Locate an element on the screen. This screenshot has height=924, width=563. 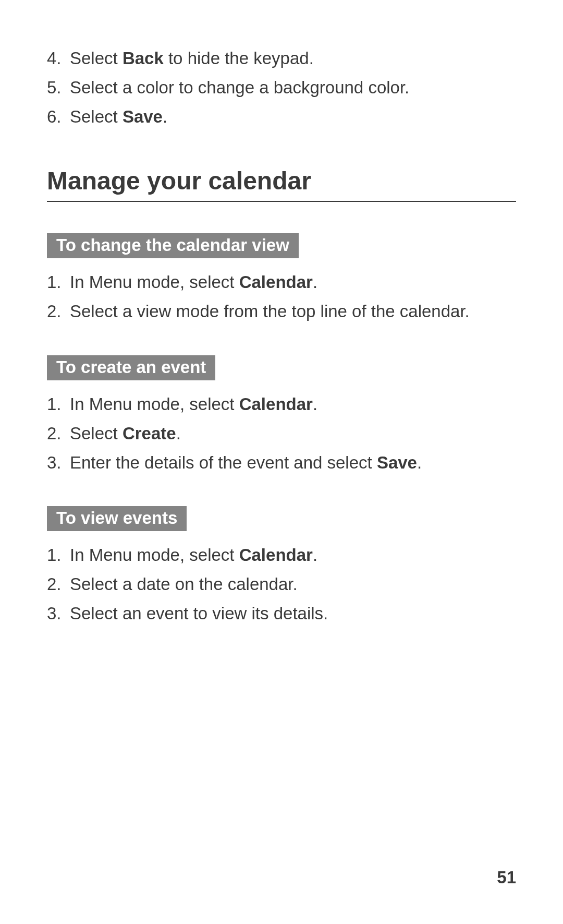
sub2-step: 3.Select an event to view its details. is located at coordinates (282, 614).